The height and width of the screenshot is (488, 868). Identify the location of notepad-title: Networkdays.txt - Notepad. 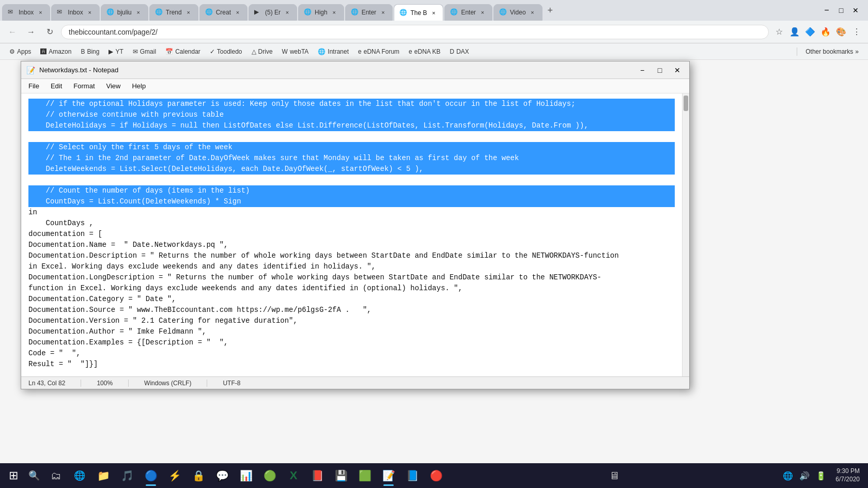
(335, 70).